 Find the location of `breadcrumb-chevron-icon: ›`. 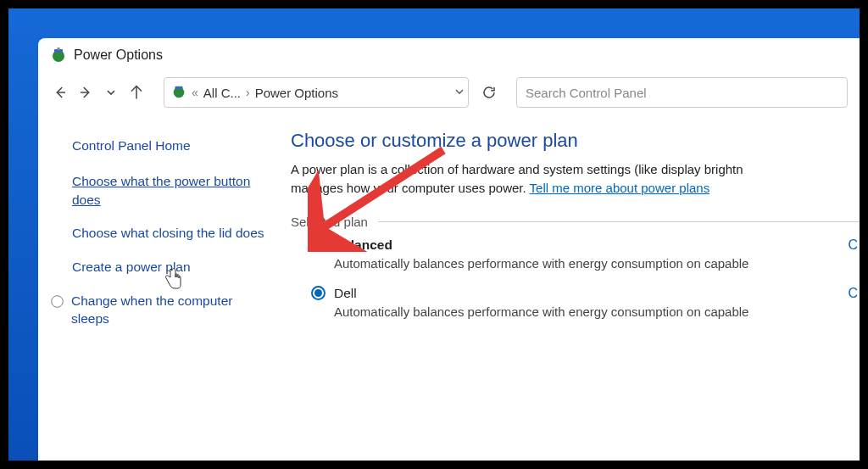

breadcrumb-chevron-icon: › is located at coordinates (248, 92).